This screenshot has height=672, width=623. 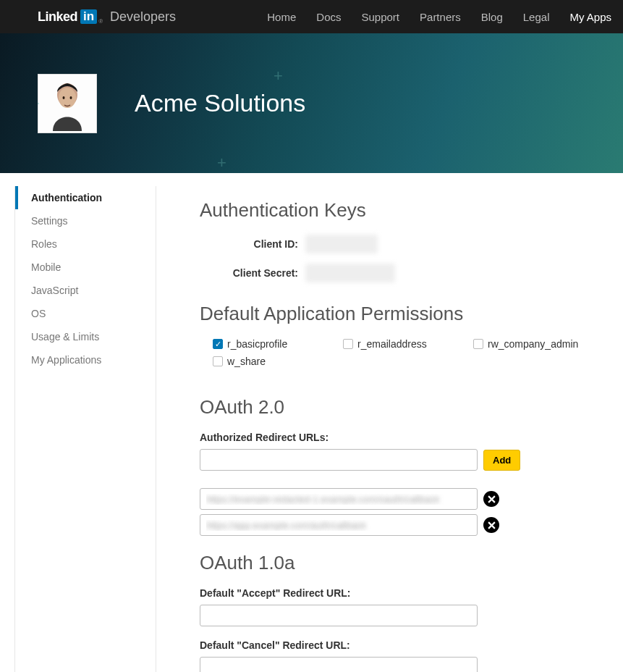 I want to click on redirect-urls-label: Authorized Redirect URLs:, so click(x=398, y=437).